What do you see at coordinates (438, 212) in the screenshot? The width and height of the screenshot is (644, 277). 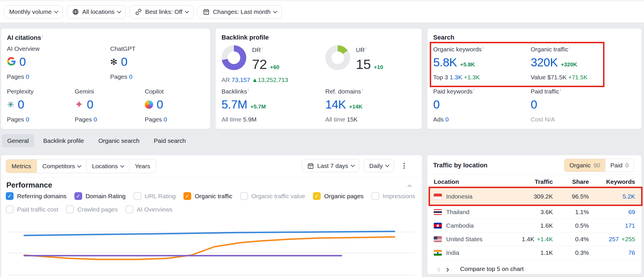 I see `thailand-flag-icon` at bounding box center [438, 212].